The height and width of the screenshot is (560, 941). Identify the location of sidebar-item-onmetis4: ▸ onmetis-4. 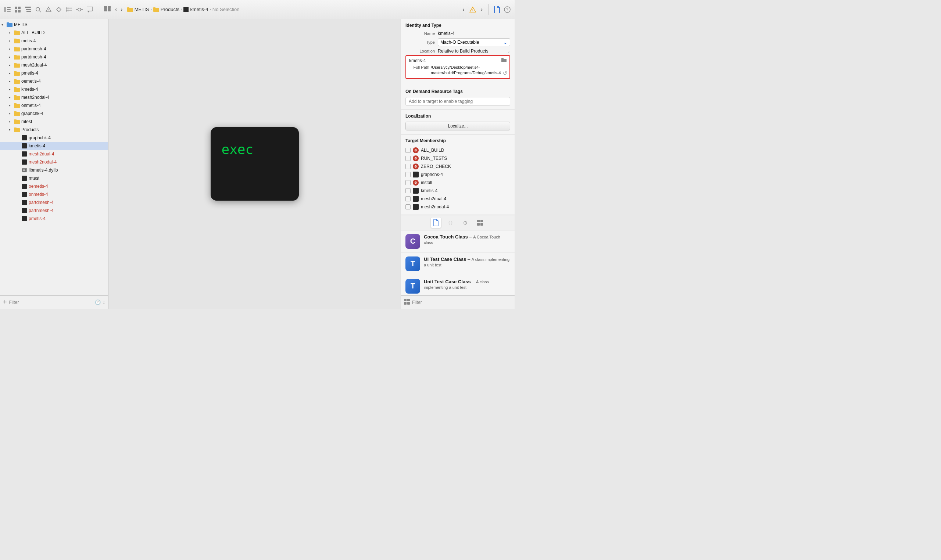
(54, 106).